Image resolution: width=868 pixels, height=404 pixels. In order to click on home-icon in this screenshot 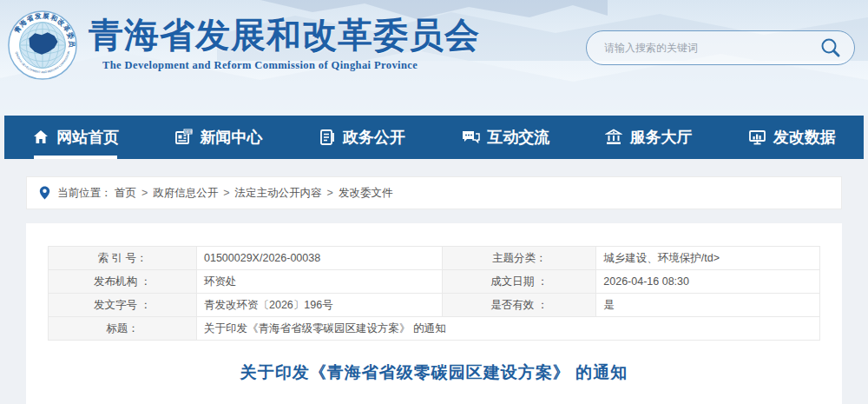, I will do `click(41, 137)`.